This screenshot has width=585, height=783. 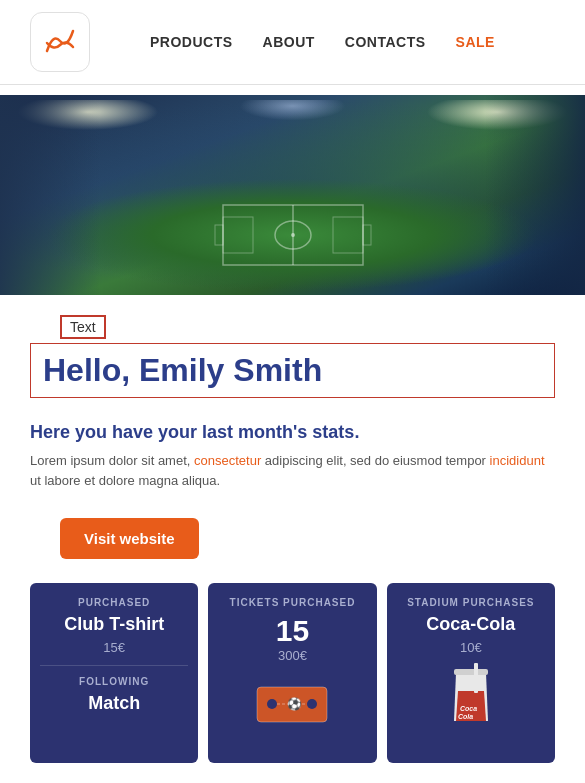 I want to click on svg-text: Cola, so click(x=466, y=716).